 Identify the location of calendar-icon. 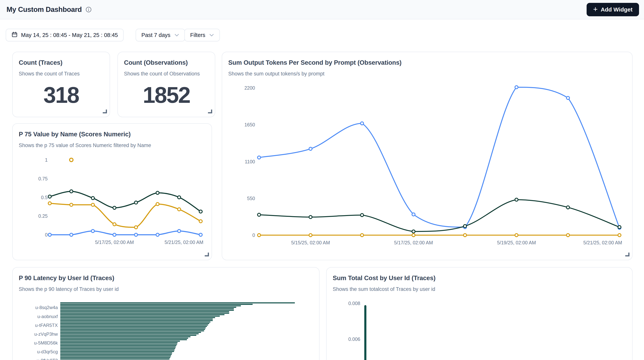
(14, 35).